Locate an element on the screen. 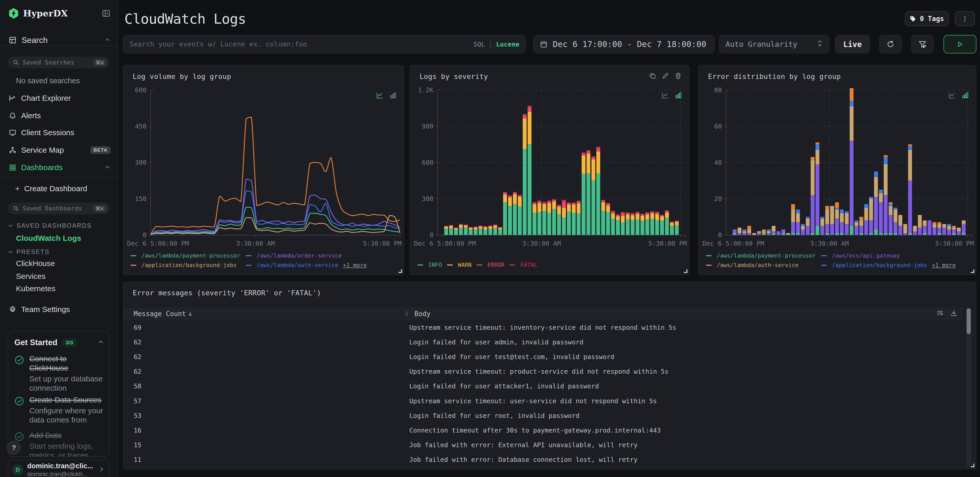 Image resolution: width=980 pixels, height=477 pixels. wrap-text-icon is located at coordinates (940, 313).